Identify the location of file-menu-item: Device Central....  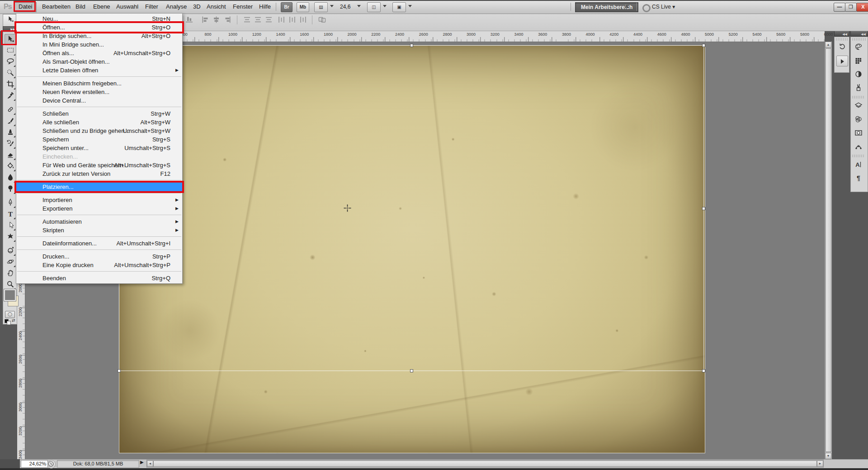
(99, 100).